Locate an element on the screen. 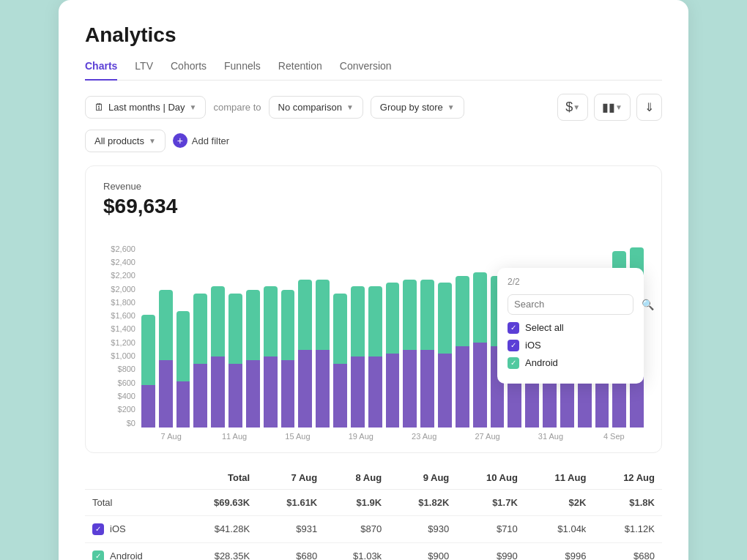  tab-ltv: LTV is located at coordinates (144, 70).